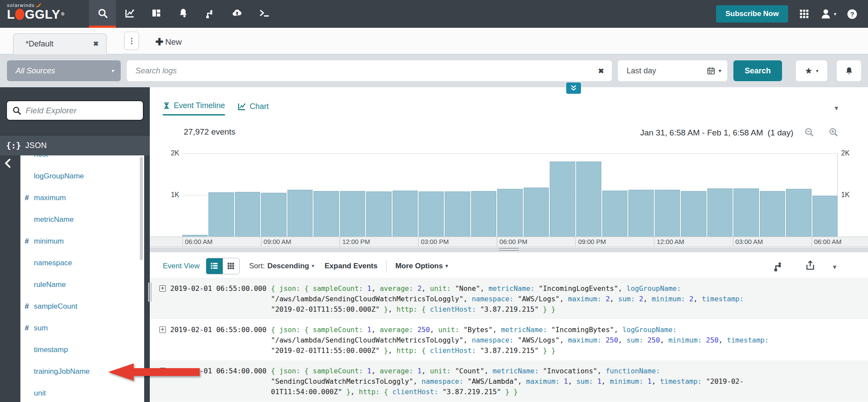 Image resolution: width=868 pixels, height=402 pixels. What do you see at coordinates (150, 292) in the screenshot?
I see `sidebar-resize-grip` at bounding box center [150, 292].